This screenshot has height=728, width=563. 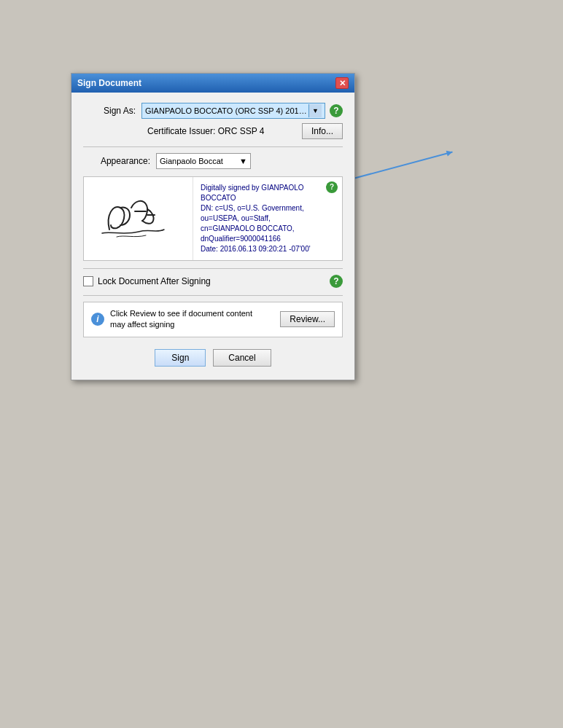 What do you see at coordinates (214, 281) in the screenshot?
I see `lock-document-label: Lock Document After Signing` at bounding box center [214, 281].